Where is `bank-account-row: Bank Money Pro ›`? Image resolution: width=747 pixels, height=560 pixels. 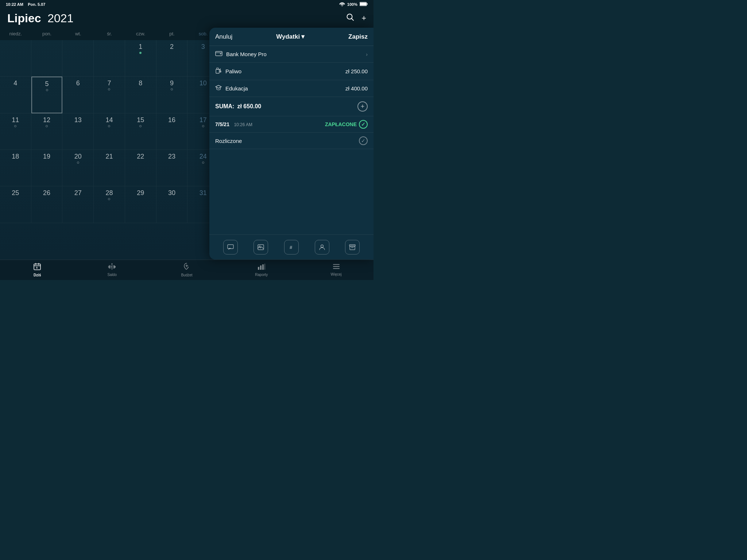
bank-account-row: Bank Money Pro › is located at coordinates (291, 54).